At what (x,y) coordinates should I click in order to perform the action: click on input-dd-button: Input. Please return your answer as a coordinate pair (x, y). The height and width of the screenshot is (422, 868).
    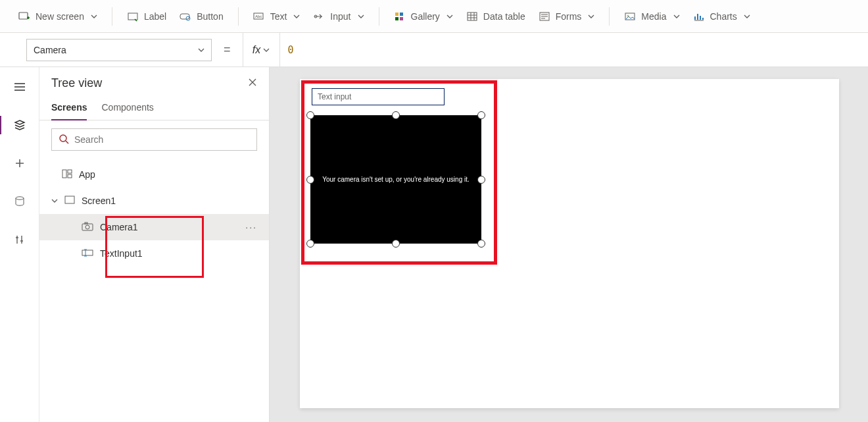
    Looking at the image, I should click on (338, 16).